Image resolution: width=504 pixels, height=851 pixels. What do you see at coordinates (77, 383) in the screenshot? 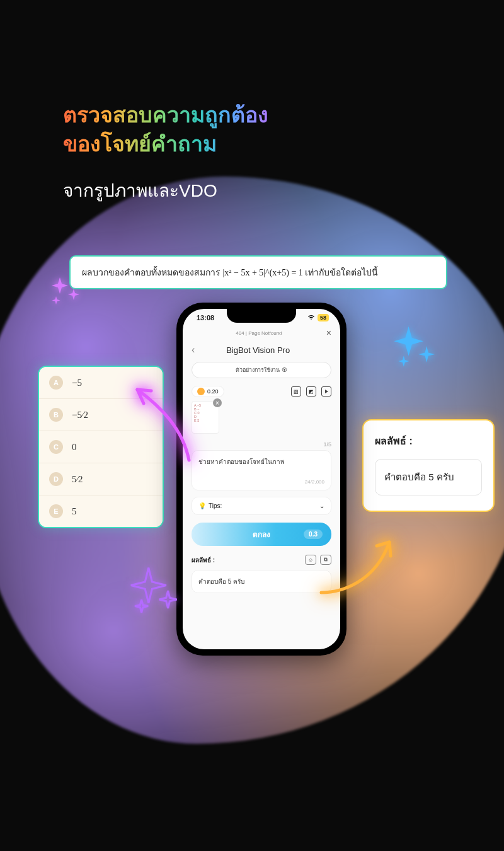
I see `option-value: −5` at bounding box center [77, 383].